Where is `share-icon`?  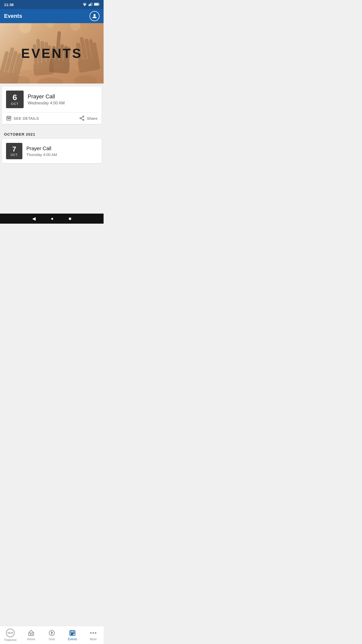 share-icon is located at coordinates (82, 118).